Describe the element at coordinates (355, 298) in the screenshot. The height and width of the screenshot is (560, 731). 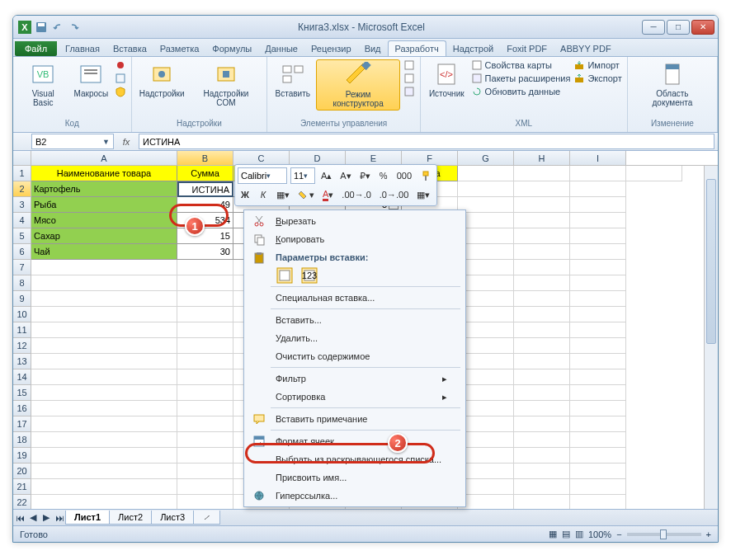
I see `ctx-paste-special: Специальная вставка...` at that location.